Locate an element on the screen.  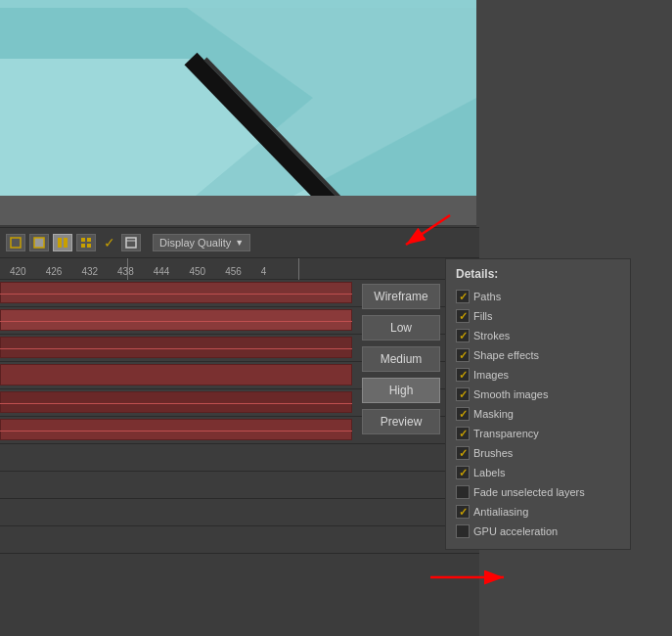
paths-checkbox is located at coordinates (463, 296).